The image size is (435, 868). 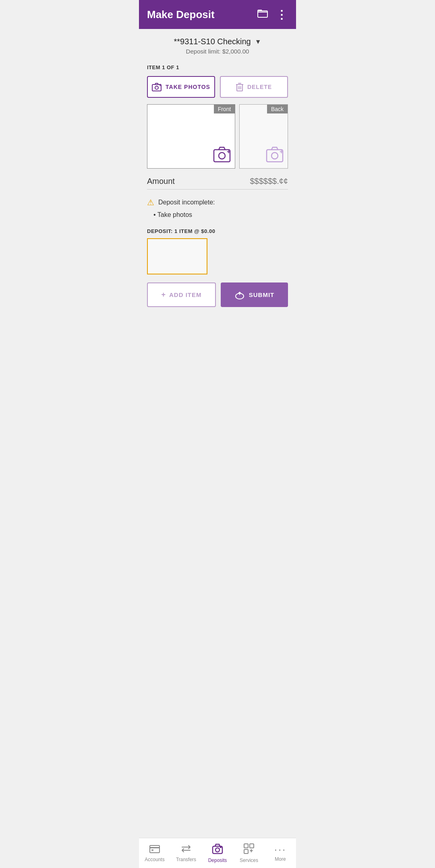 I want to click on photo-row: Front + Back +, so click(x=218, y=136).